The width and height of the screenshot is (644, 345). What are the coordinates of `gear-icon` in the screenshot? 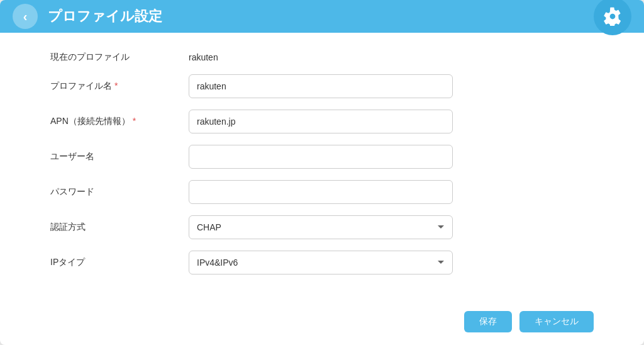 It's located at (613, 16).